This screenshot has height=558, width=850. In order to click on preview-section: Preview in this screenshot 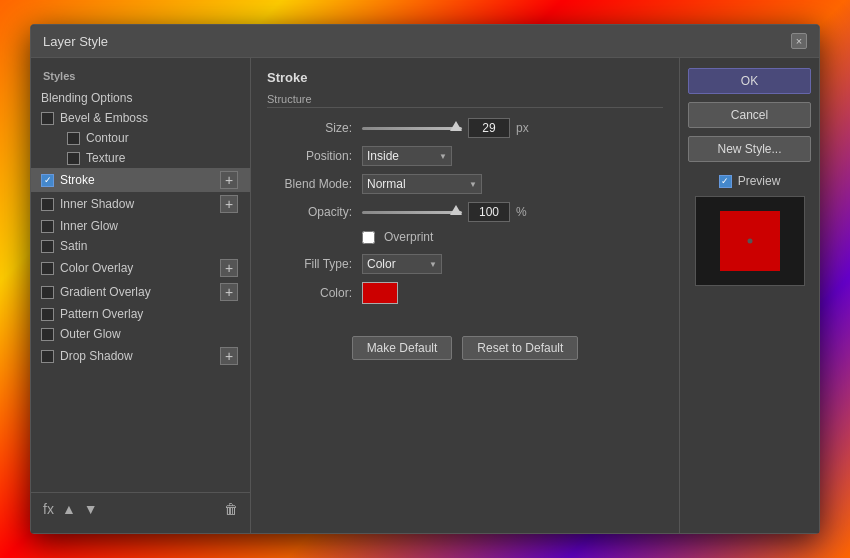, I will do `click(750, 230)`.